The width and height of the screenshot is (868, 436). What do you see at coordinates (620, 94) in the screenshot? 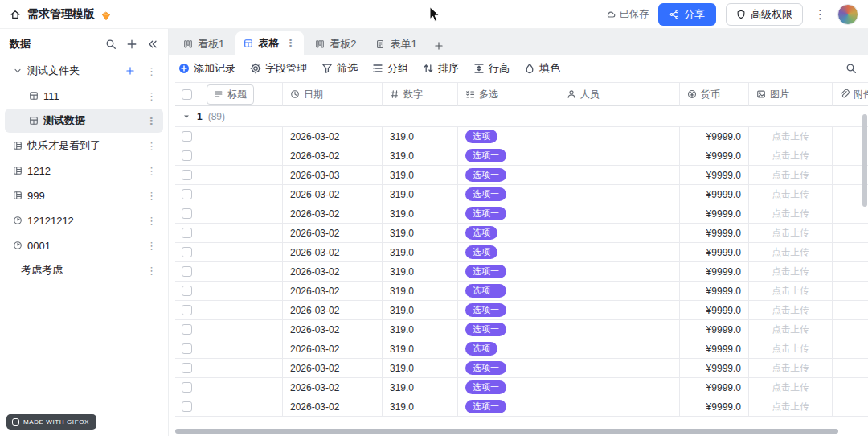
I see `column-header-person: 人员` at bounding box center [620, 94].